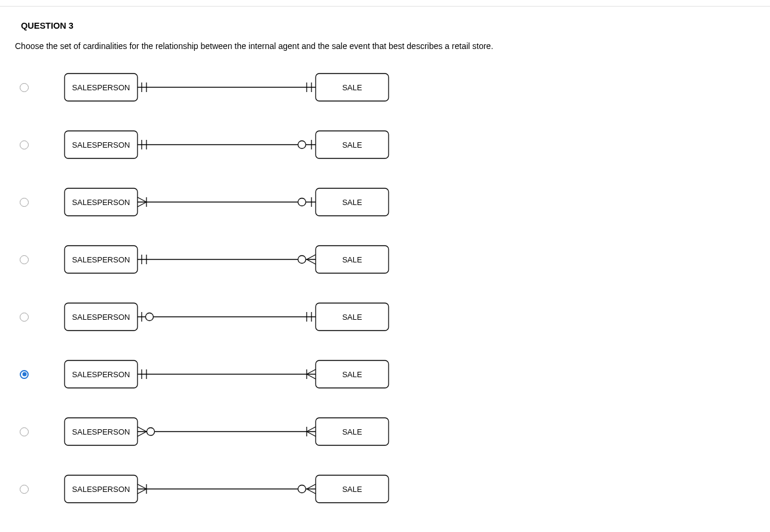 The image size is (770, 532). What do you see at coordinates (388, 26) in the screenshot?
I see `question-title: QUESTION 3` at bounding box center [388, 26].